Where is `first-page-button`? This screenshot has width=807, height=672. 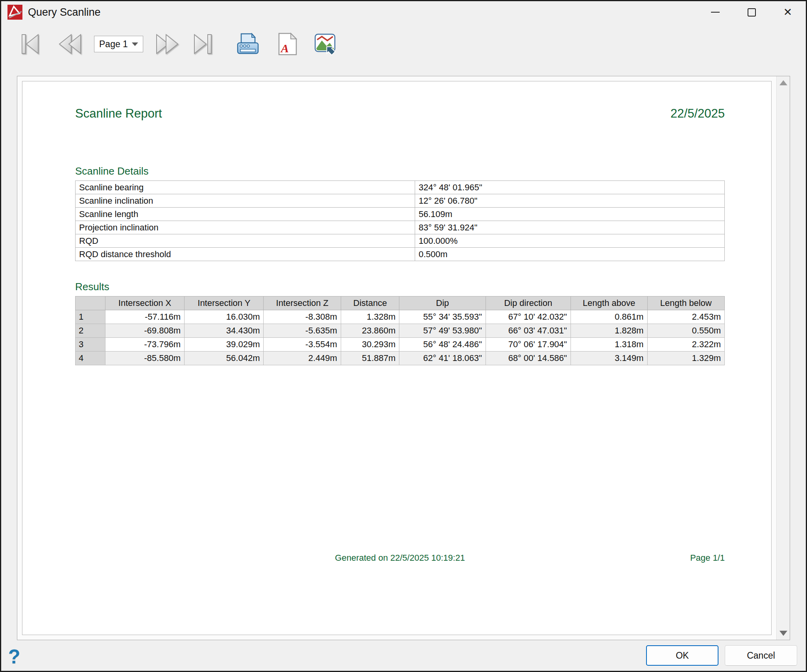
first-page-button is located at coordinates (33, 44).